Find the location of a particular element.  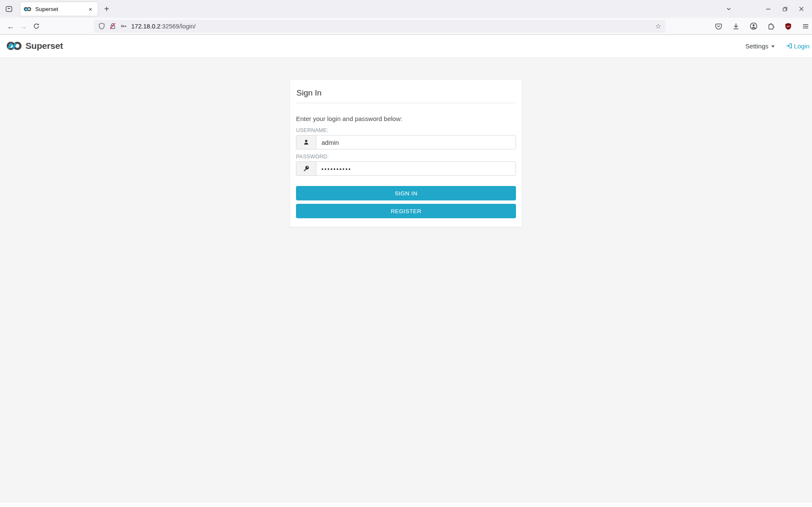

minimize-button is located at coordinates (768, 9).